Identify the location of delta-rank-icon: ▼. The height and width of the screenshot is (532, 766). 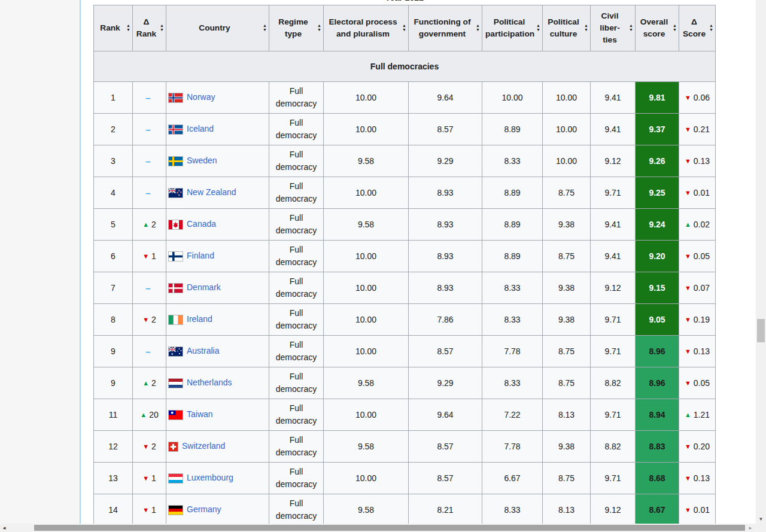
(146, 446).